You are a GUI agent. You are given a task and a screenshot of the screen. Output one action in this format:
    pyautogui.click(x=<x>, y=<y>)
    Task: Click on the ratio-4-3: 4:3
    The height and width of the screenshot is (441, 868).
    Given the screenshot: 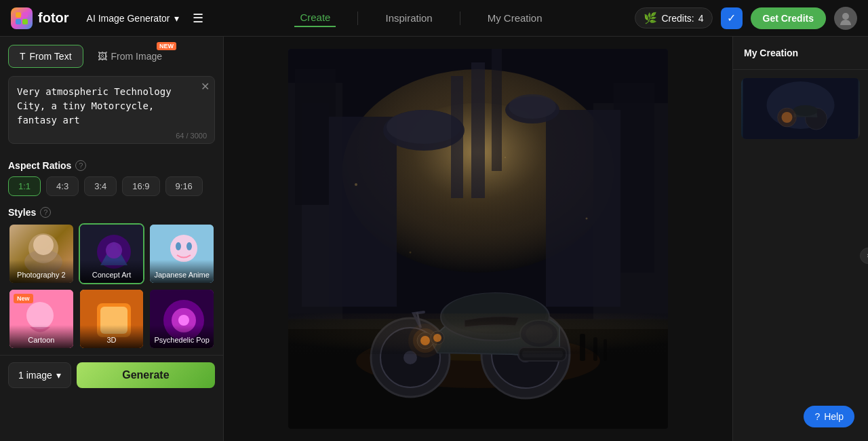 What is the action you would take?
    pyautogui.click(x=62, y=186)
    